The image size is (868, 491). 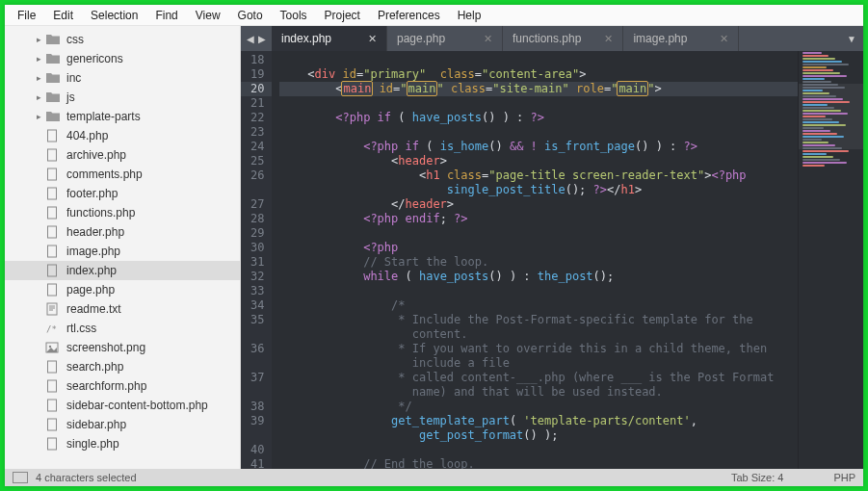 What do you see at coordinates (250, 15) in the screenshot?
I see `menu-goto: Goto` at bounding box center [250, 15].